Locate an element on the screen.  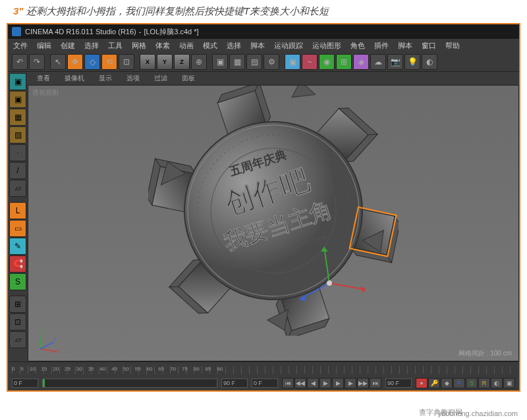
render-view: ▣ is located at coordinates (220, 62).